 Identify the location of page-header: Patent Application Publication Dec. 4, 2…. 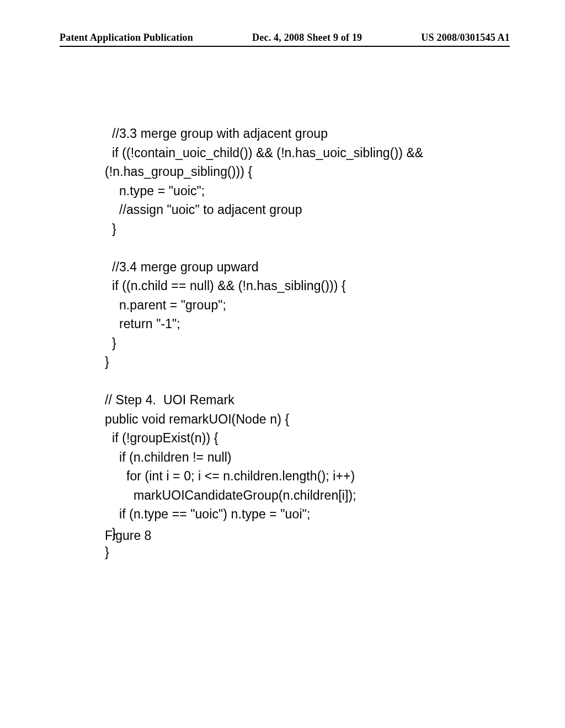
(285, 40).